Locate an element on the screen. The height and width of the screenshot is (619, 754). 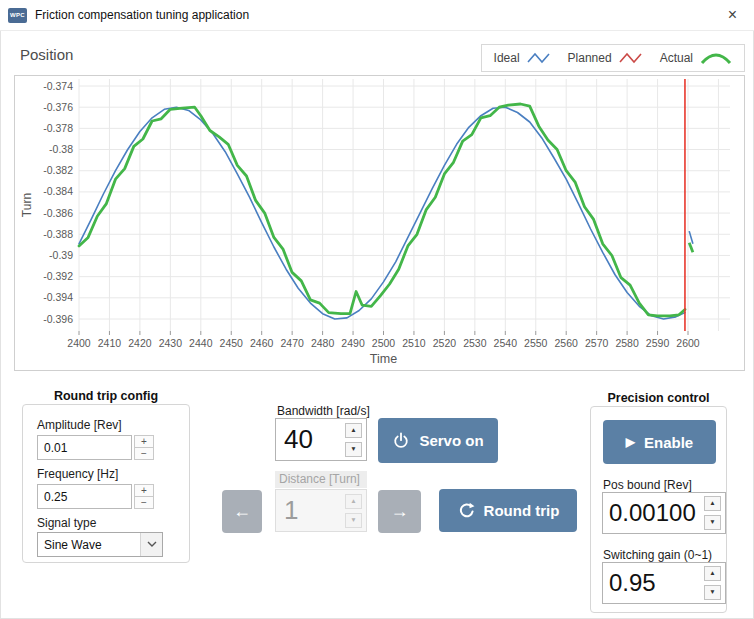
switching-gain-field: ▲ ▼ is located at coordinates (664, 583).